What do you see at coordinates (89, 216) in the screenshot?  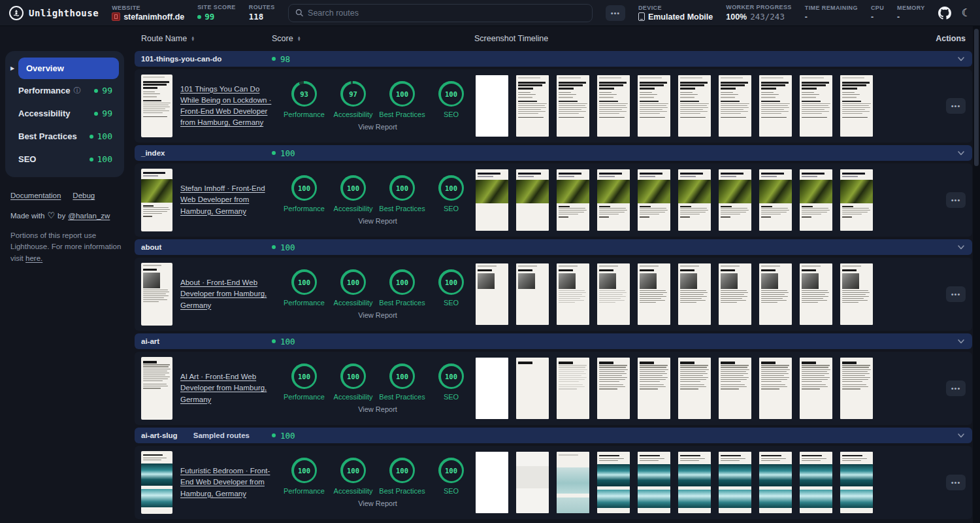 I see `author-link: @harlan_zw` at bounding box center [89, 216].